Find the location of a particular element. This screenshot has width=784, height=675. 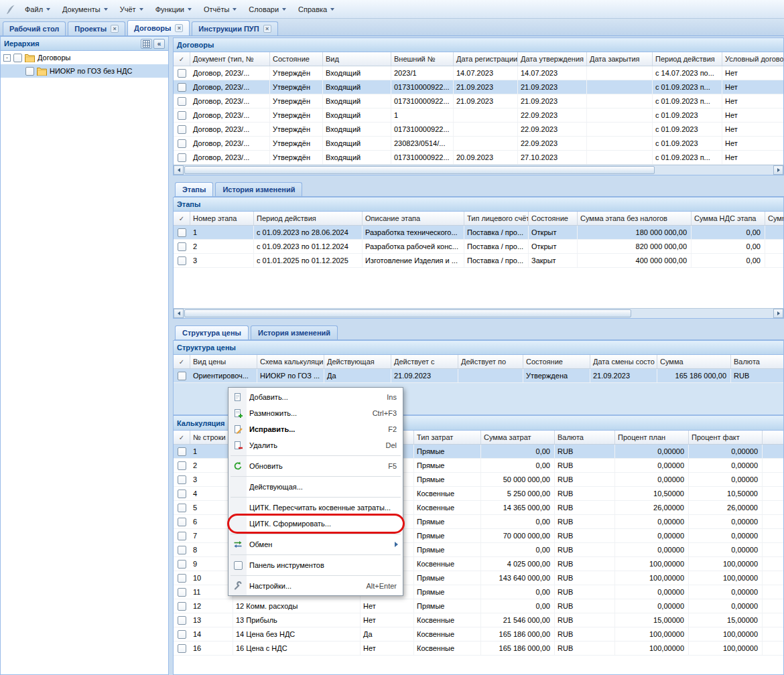

menubar-item-0: Файл is located at coordinates (38, 9).